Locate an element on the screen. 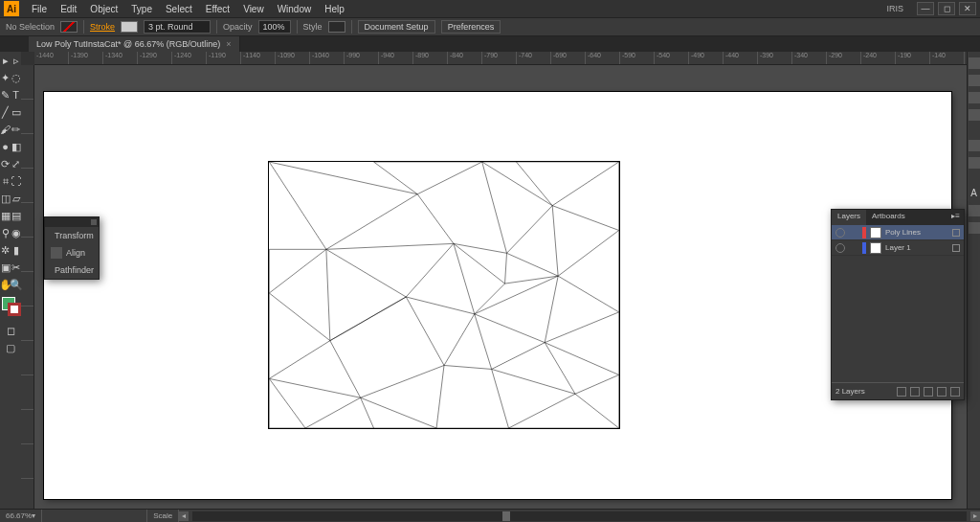  vertical-ruler is located at coordinates (28, 287).